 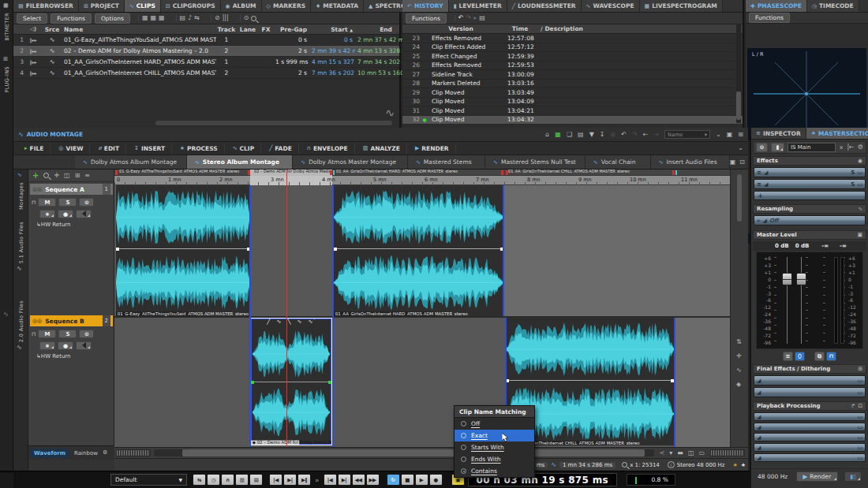 I want to click on add-effect-button: ＋, so click(x=810, y=196).